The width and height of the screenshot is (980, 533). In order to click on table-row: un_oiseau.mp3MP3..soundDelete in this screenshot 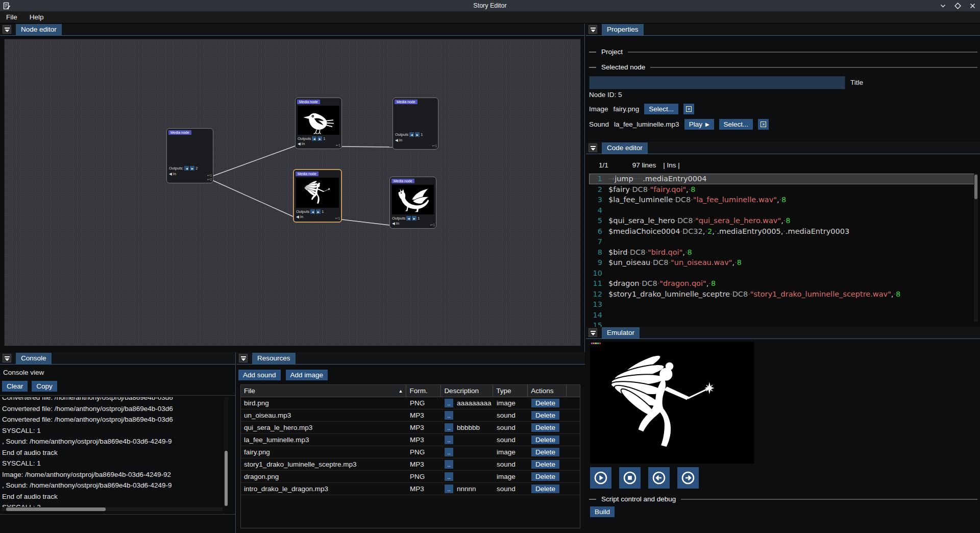, I will do `click(410, 416)`.